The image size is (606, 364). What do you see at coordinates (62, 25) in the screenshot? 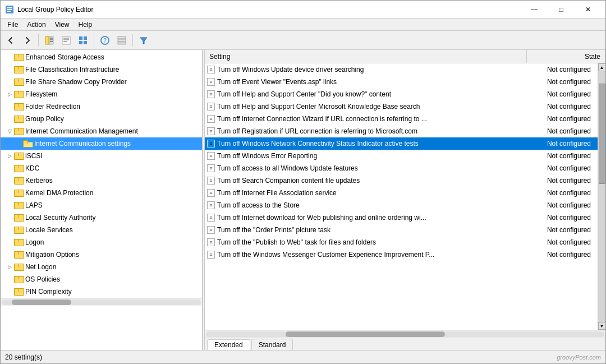
I see `menu-view: View` at bounding box center [62, 25].